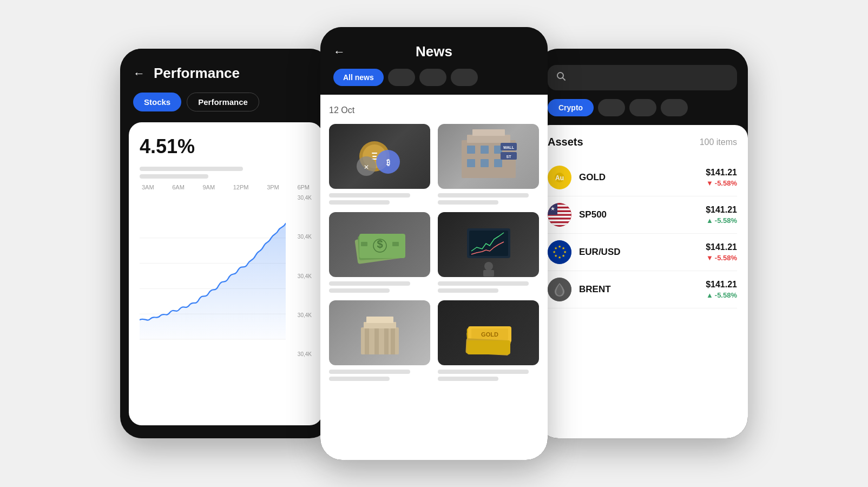 Image resolution: width=868 pixels, height=487 pixels. I want to click on svg-text: ST, so click(509, 157).